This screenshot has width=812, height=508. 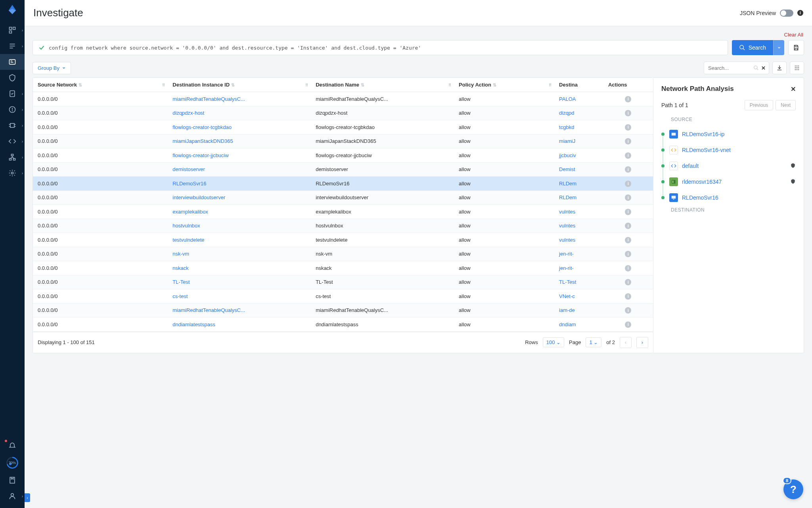 I want to click on col-dest-name: Destination Name⇅⠿, so click(x=382, y=85).